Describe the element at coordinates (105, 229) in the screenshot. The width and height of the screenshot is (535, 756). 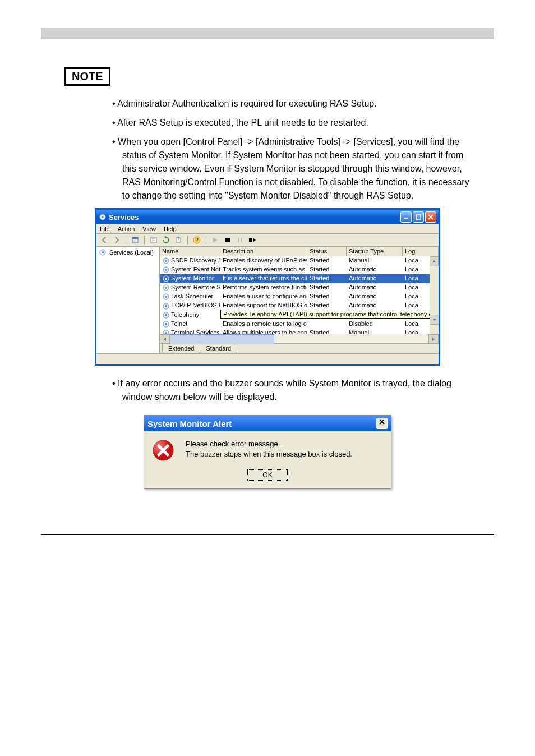
I see `menu-file: File` at that location.